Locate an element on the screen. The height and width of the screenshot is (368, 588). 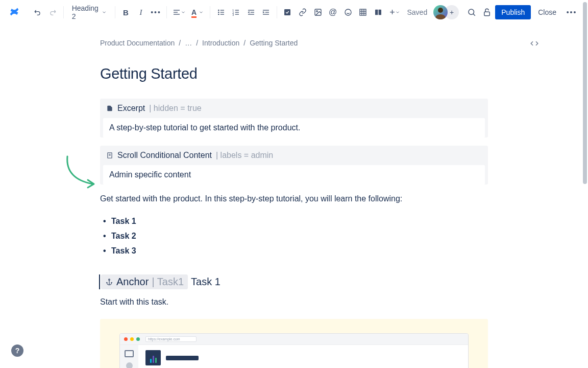
anchor-icon is located at coordinates (109, 282).